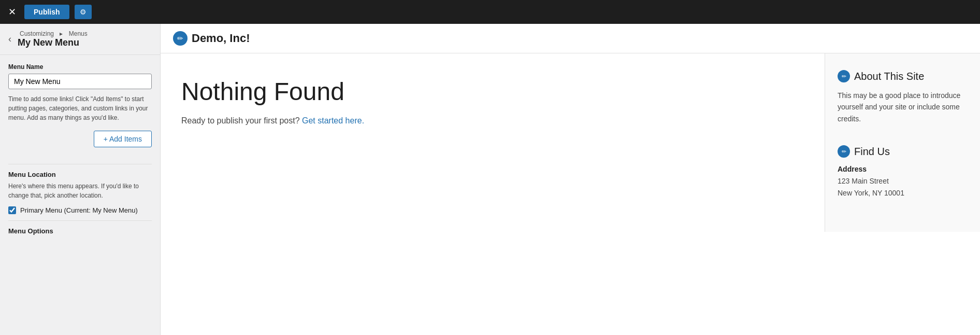 The width and height of the screenshot is (980, 335). I want to click on sidebar-content: Menu Name Time to add some links! Click …, so click(80, 195).